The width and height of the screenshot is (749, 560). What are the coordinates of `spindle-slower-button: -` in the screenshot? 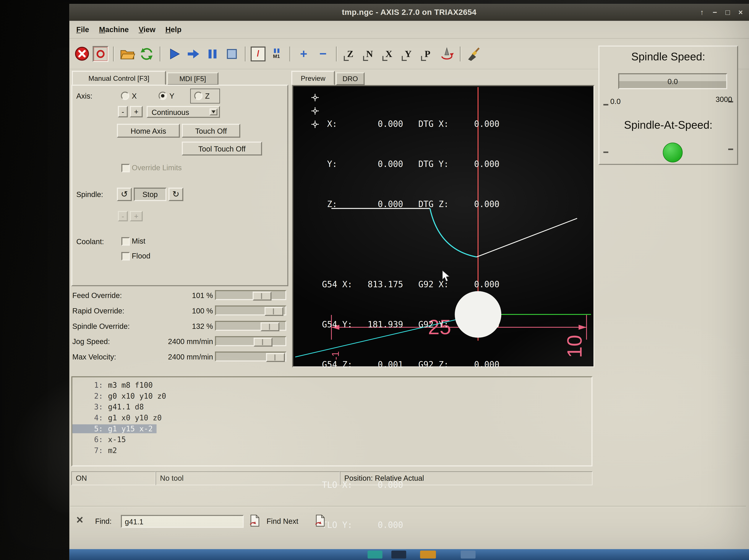 It's located at (123, 216).